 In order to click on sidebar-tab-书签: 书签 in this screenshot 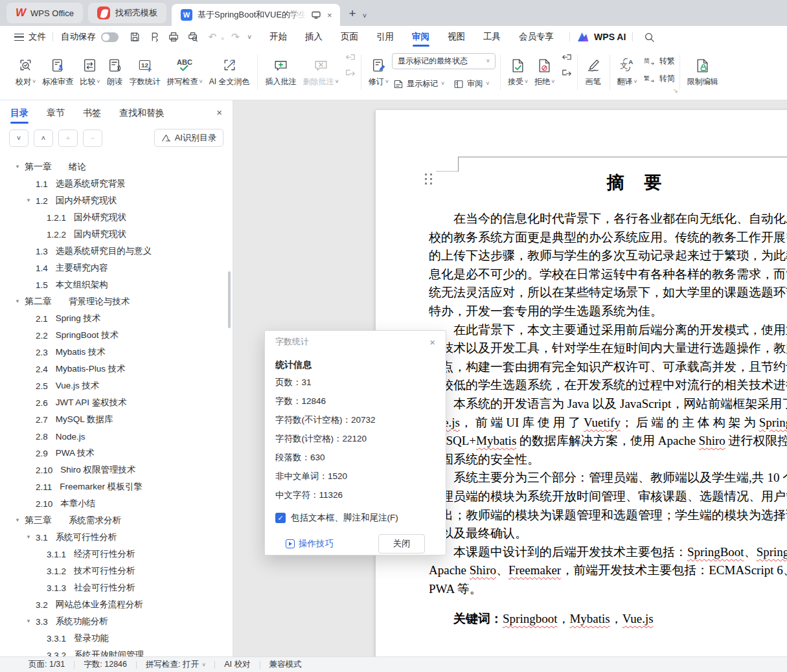, I will do `click(92, 113)`.